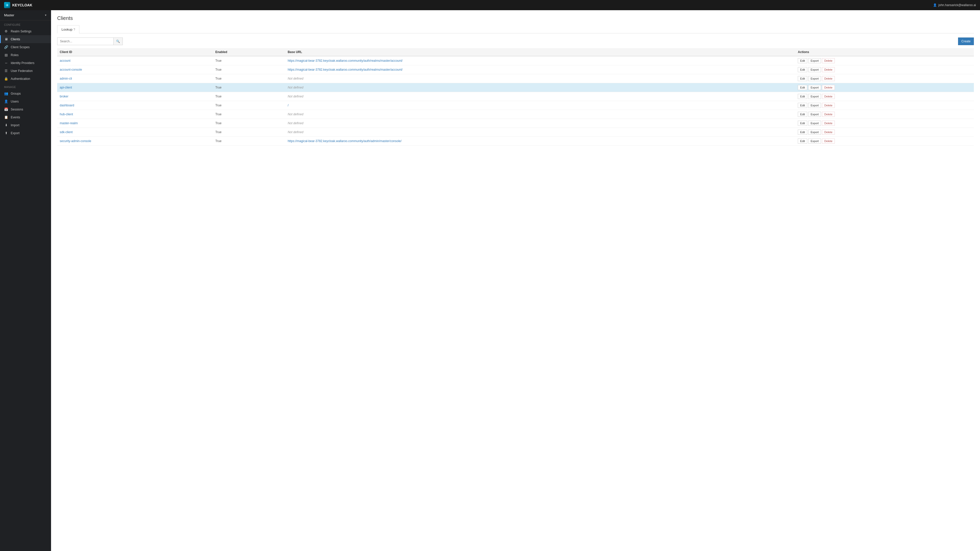 The image size is (980, 551). What do you see at coordinates (25, 39) in the screenshot?
I see `sidebar-item-clients: 🖥 Clients` at bounding box center [25, 39].